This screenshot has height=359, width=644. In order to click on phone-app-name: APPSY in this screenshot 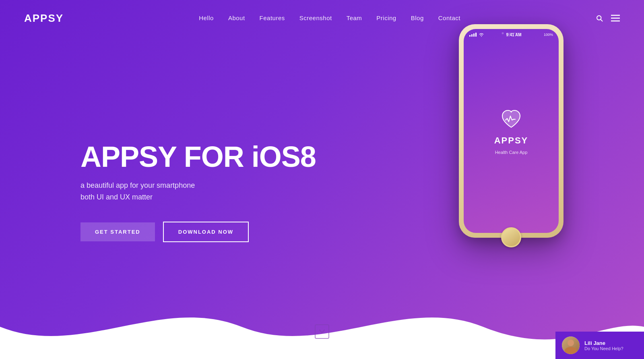, I will do `click(511, 141)`.